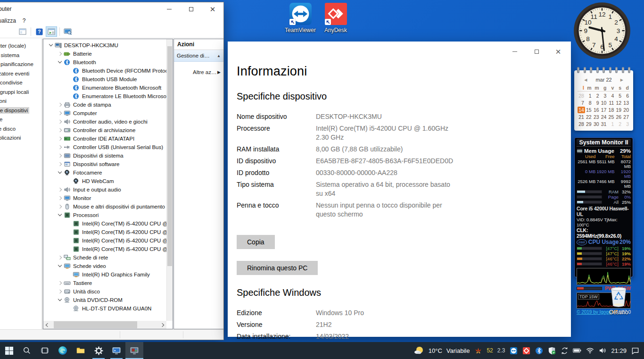 The height and width of the screenshot is (359, 644). What do you see at coordinates (586, 80) in the screenshot?
I see `calendar-prev-icon: ◀` at bounding box center [586, 80].